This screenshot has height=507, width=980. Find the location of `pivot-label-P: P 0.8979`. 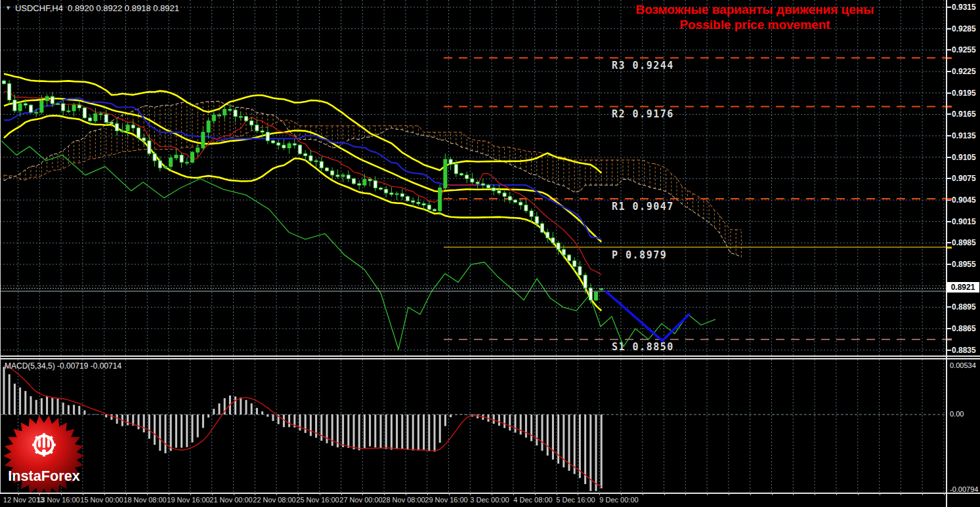

pivot-label-P: P 0.8979 is located at coordinates (639, 255).